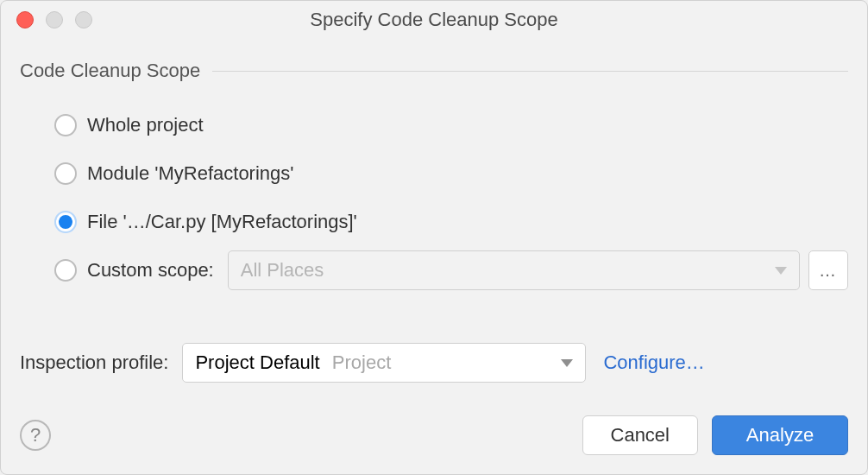 The image size is (868, 475). What do you see at coordinates (94, 363) in the screenshot?
I see `profile-label: Inspection profile:` at bounding box center [94, 363].